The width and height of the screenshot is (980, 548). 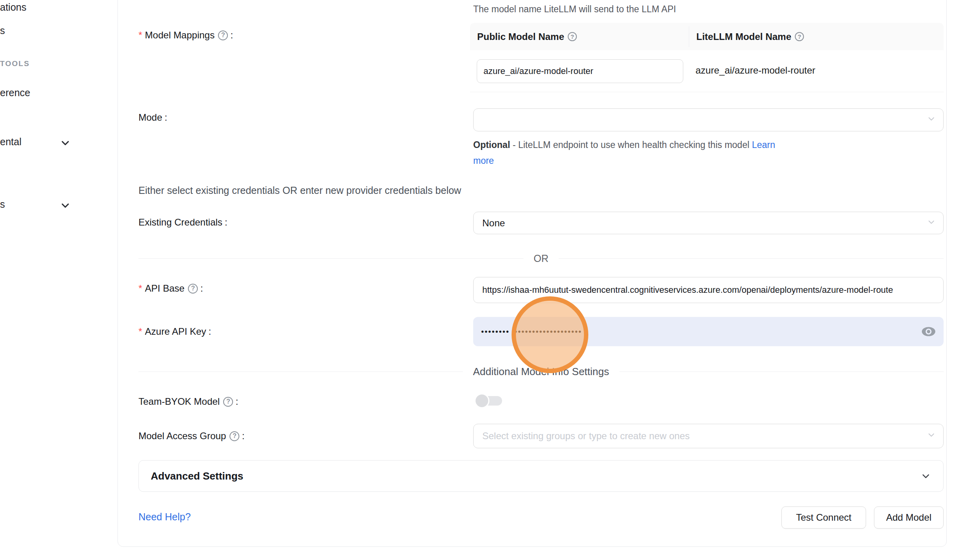 What do you see at coordinates (707, 92) in the screenshot?
I see `table-row-divider` at bounding box center [707, 92].